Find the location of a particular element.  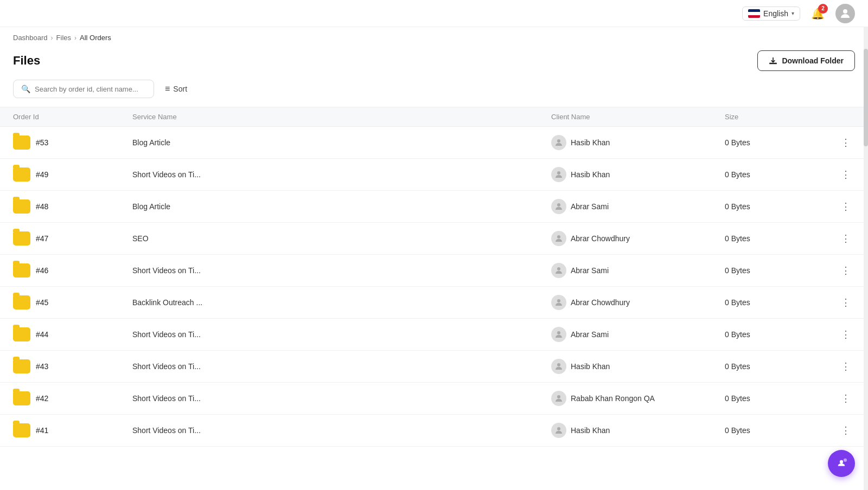

order-id-cell: #49 is located at coordinates (73, 175).